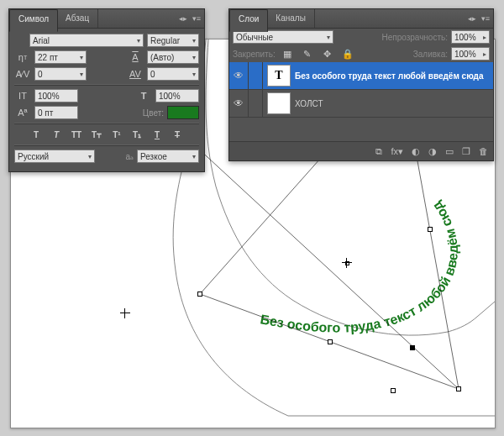 This screenshot has width=504, height=436. What do you see at coordinates (379, 151) in the screenshot?
I see `link-layers-icon: ⧉` at bounding box center [379, 151].